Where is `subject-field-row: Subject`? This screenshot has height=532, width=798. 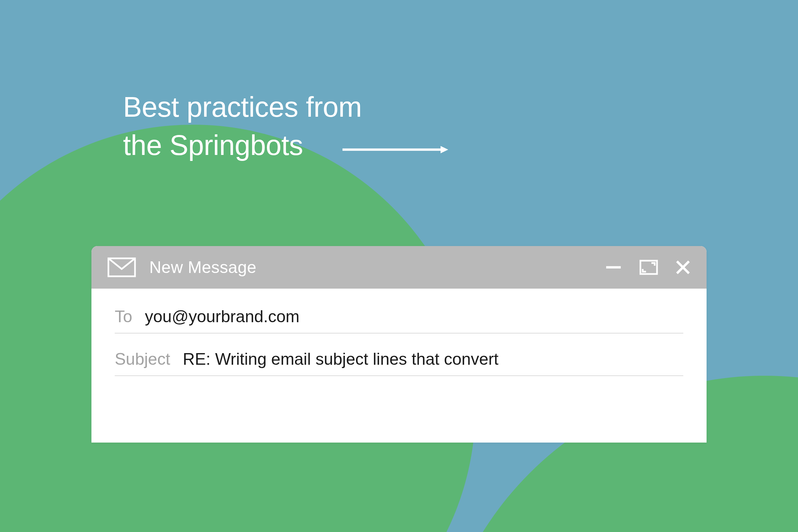
subject-field-row: Subject is located at coordinates (399, 363).